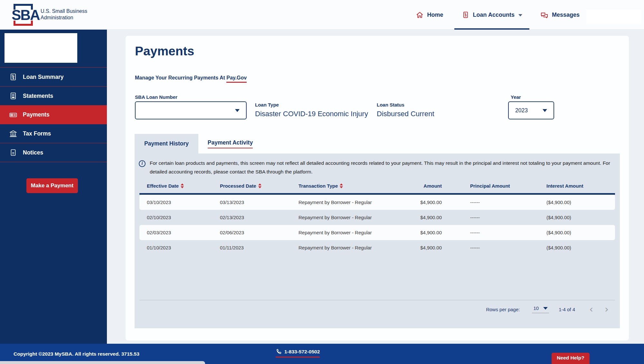 This screenshot has width=644, height=364. What do you see at coordinates (422, 186) in the screenshot?
I see `column-header-amount: Amount` at bounding box center [422, 186].